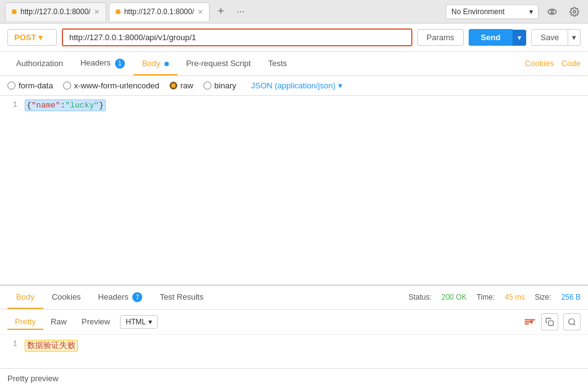 This screenshot has width=588, height=388. Describe the element at coordinates (14, 12) in the screenshot. I see `tab1-dot` at that location.